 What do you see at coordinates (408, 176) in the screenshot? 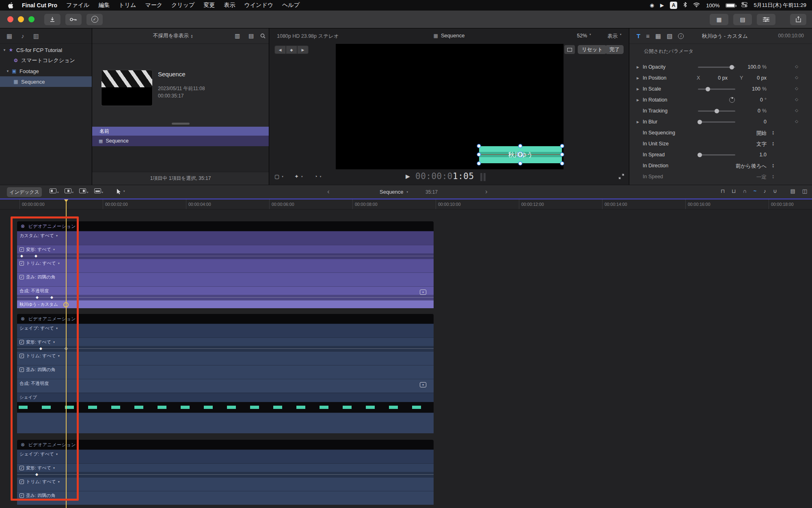
I see `play-button: ▶` at bounding box center [408, 176].